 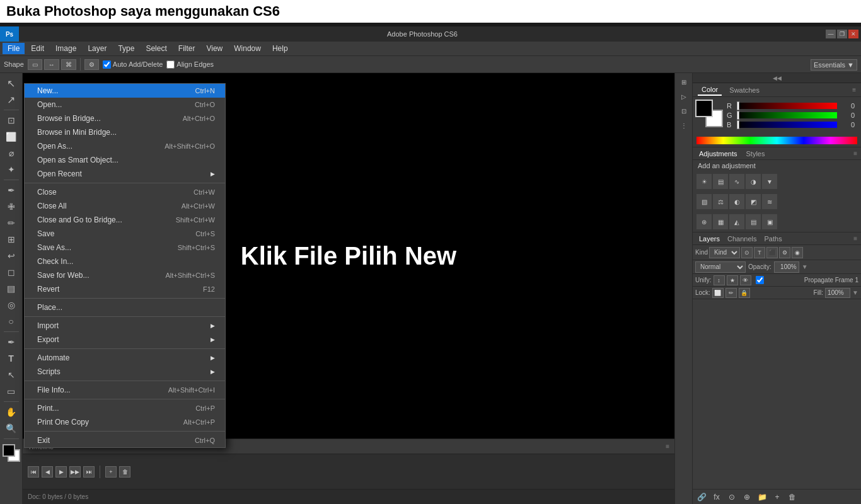 What do you see at coordinates (11, 272) in the screenshot?
I see `tool-eraser: ◻` at bounding box center [11, 272].